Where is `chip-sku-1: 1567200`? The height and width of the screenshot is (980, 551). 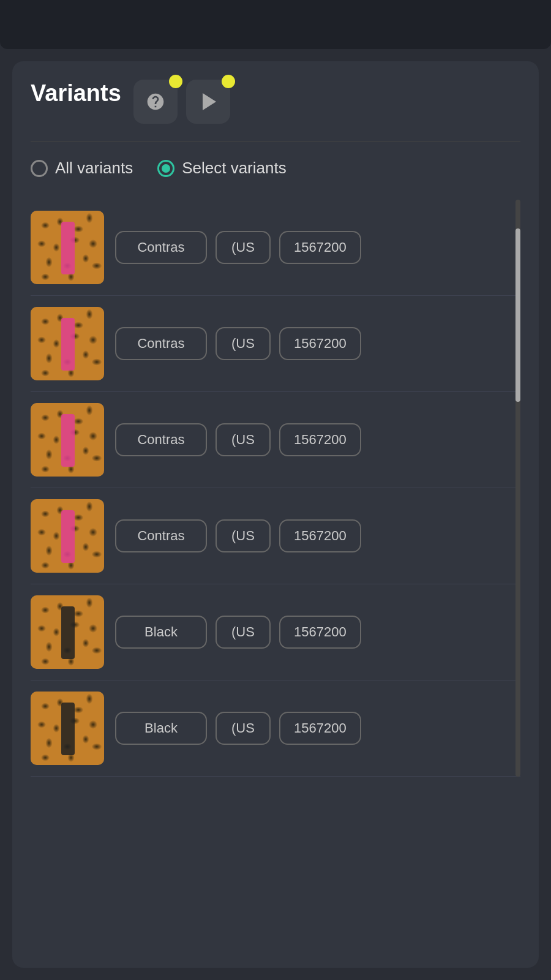
chip-sku-1: 1567200 is located at coordinates (320, 247).